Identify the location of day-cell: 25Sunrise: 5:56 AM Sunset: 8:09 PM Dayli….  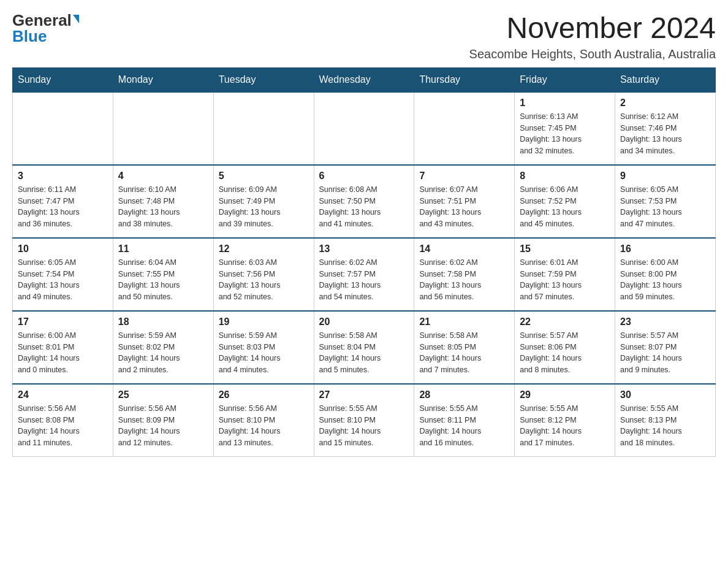
(163, 421).